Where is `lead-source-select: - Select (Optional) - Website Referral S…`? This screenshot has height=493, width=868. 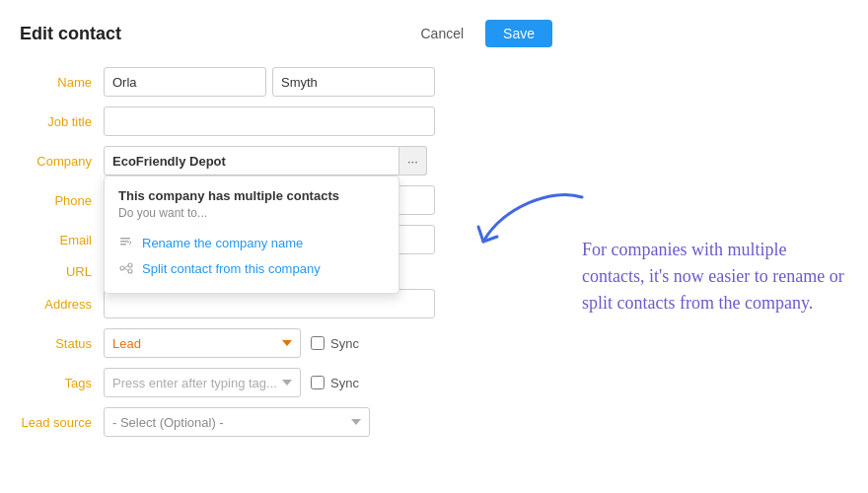 lead-source-select: - Select (Optional) - Website Referral S… is located at coordinates (237, 422).